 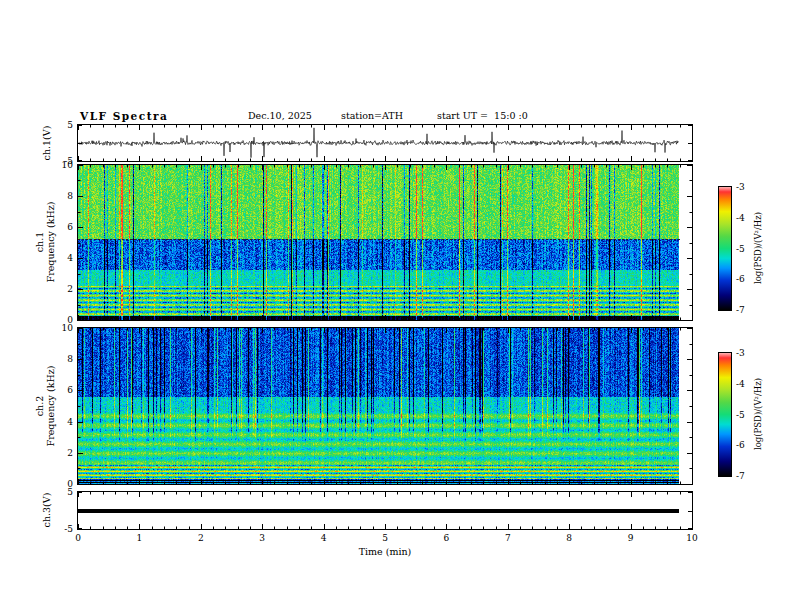 I want to click on ch1-waveform-canvas, so click(x=385, y=143).